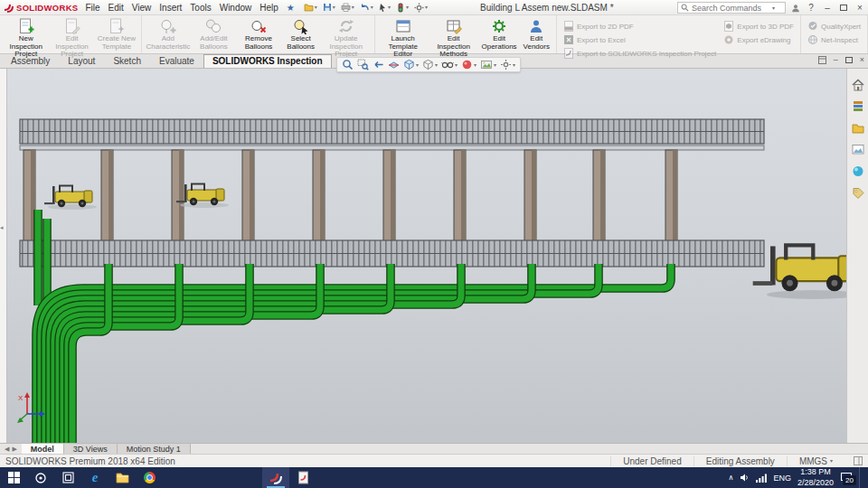 This screenshot has height=488, width=868. What do you see at coordinates (861, 477) in the screenshot?
I see `show-desktop-button` at bounding box center [861, 477].